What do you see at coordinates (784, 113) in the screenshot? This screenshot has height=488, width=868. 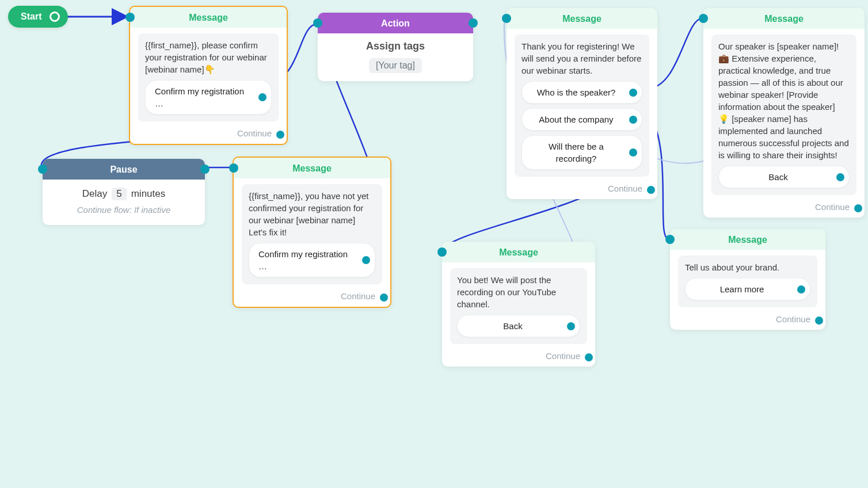 I see `message-node-speaker: Message Our speaker is [speaker name]! 💼…` at bounding box center [784, 113].